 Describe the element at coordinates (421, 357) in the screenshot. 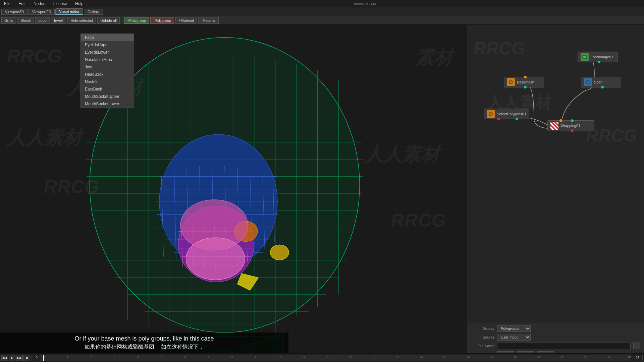

I see `tick-16: 16` at that location.